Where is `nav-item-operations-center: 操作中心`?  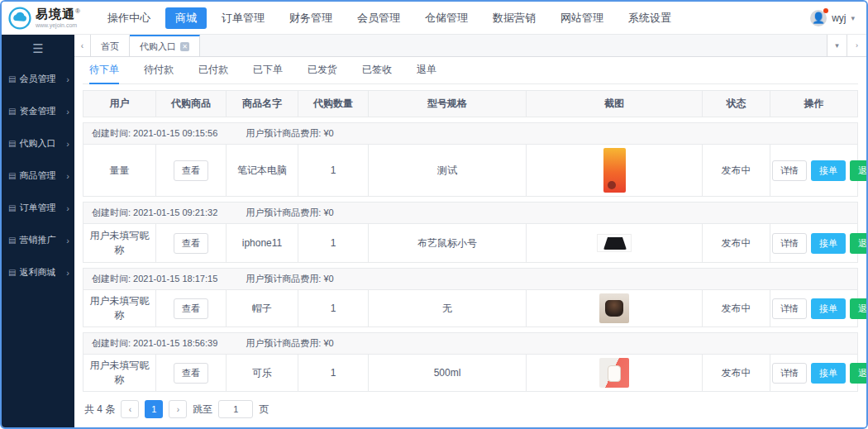 nav-item-operations-center: 操作中心 is located at coordinates (129, 18).